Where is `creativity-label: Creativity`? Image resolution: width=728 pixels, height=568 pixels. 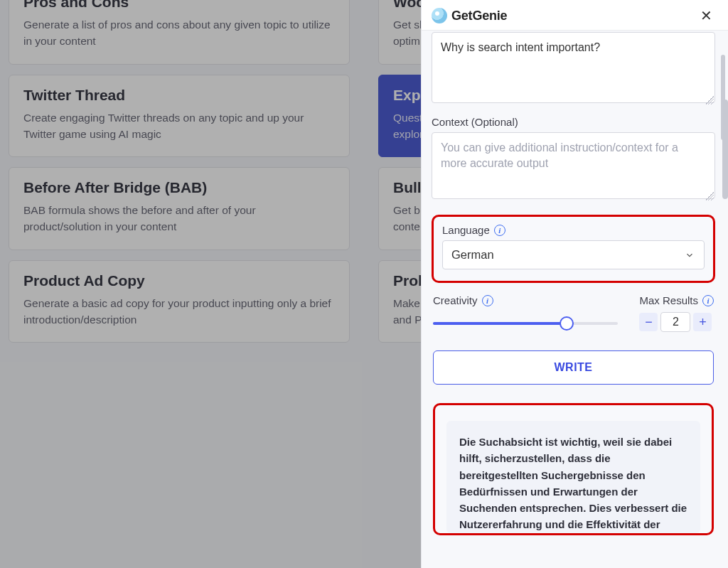 creativity-label: Creativity is located at coordinates (455, 300).